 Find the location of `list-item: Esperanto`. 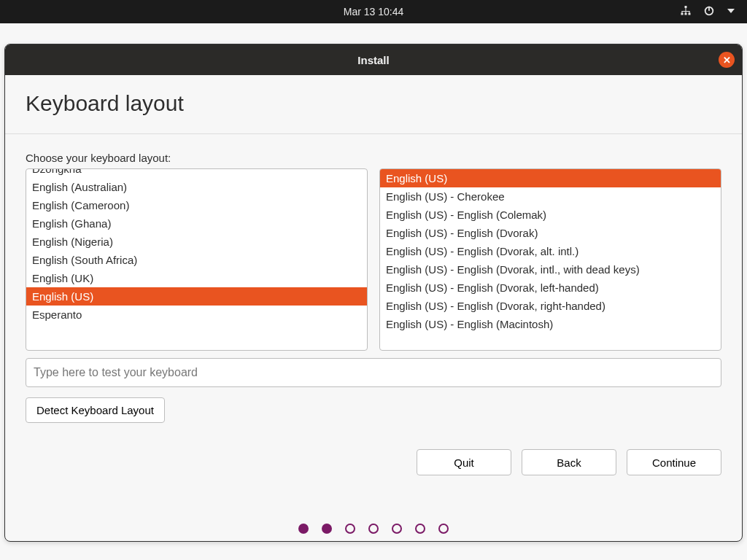

list-item: Esperanto is located at coordinates (197, 315).